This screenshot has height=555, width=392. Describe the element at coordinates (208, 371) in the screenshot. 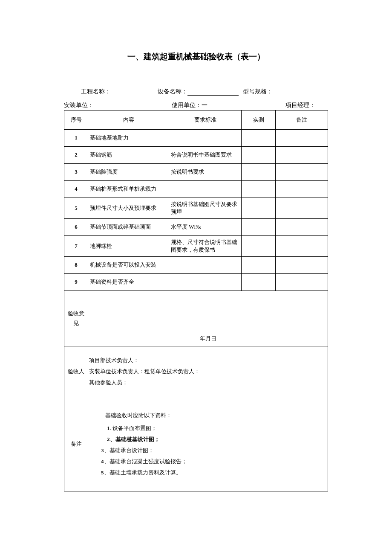

I see `inspector-cell: 项目部技术负责人： 安装单位技术负责人：租赁单位技术负责人： 其他参验人员：` at that location.